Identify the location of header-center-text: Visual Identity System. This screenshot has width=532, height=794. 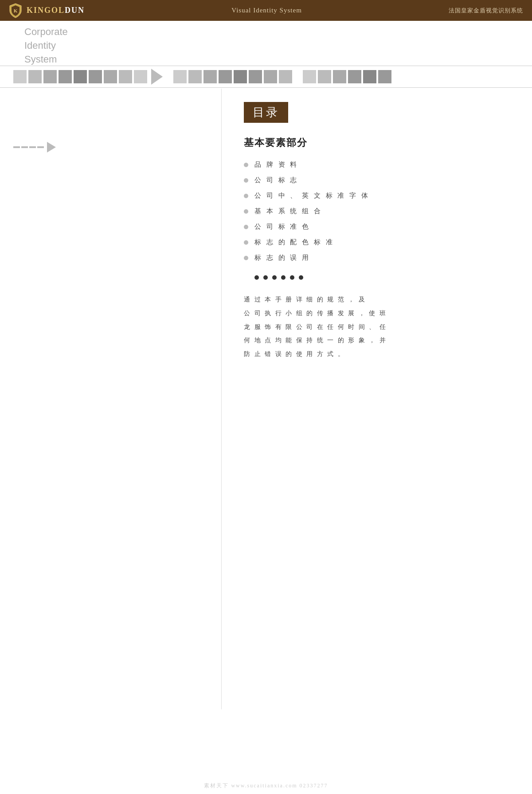
(267, 11).